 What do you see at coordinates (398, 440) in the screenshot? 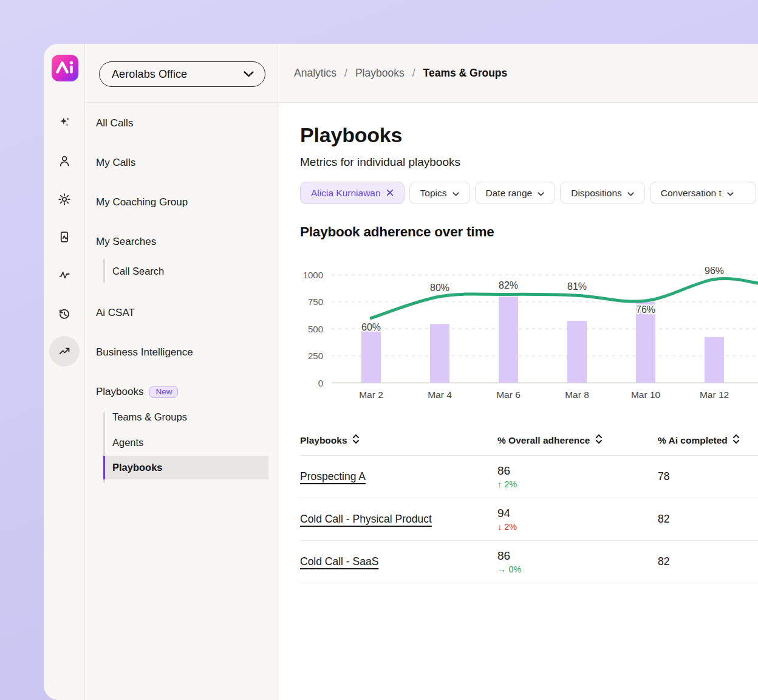
I see `column-header-playbooks: Playbooks` at bounding box center [398, 440].